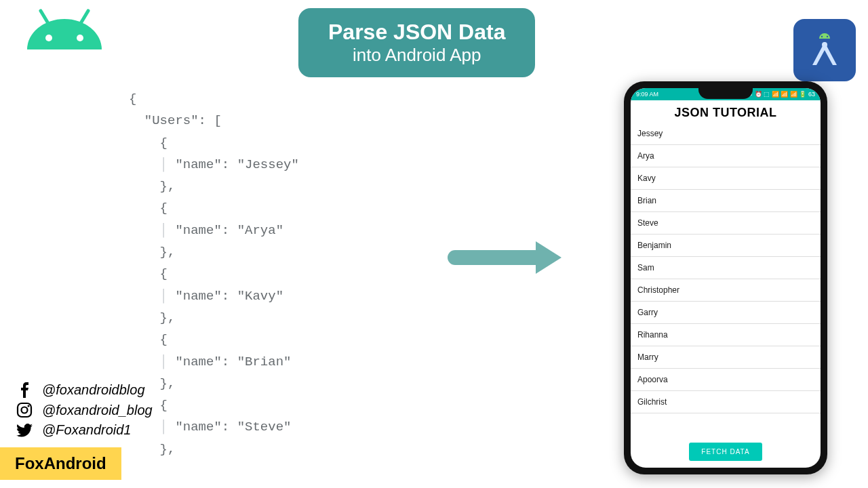  Describe the element at coordinates (84, 390) in the screenshot. I see `facebook-row: @foxandroidblog` at that location.